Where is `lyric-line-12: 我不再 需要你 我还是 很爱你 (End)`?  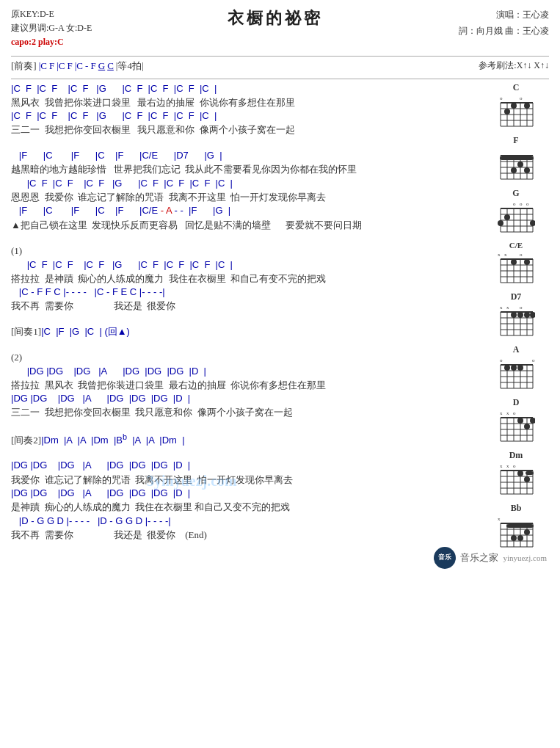
lyric-line-12: 我不再 需要你 我还是 很爱你 (End) is located at coordinates (244, 535).